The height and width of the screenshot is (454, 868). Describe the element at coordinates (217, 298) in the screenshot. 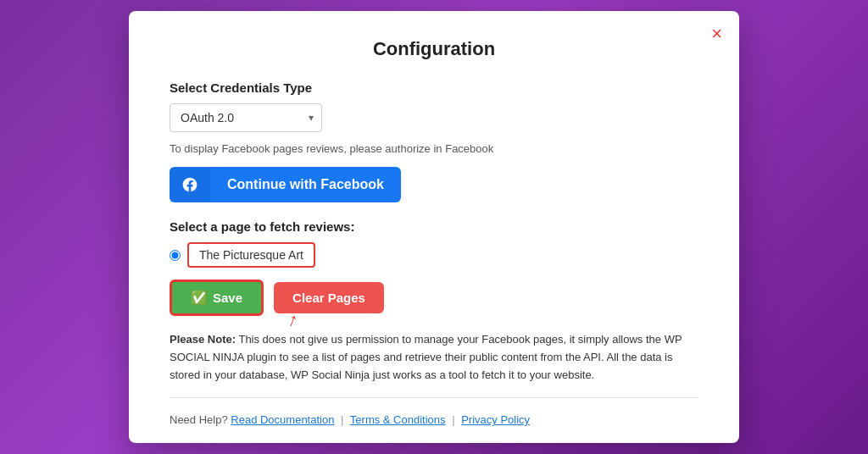

I see `save-button: ✅ Save` at that location.